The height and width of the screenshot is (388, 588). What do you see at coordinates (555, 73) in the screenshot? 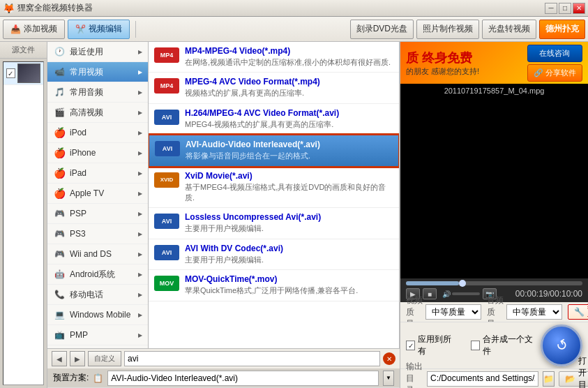
I see `ad-share-button: 🔗 分享软件` at bounding box center [555, 73].